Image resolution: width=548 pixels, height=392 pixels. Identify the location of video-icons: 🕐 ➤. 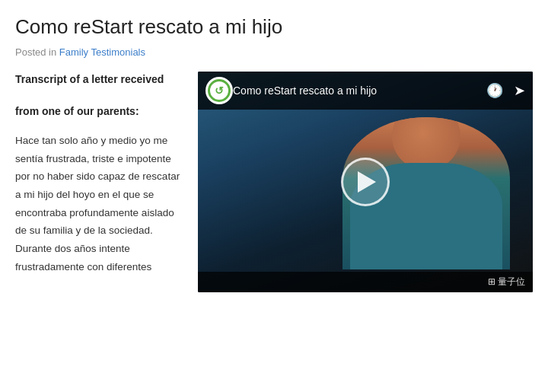
(505, 91).